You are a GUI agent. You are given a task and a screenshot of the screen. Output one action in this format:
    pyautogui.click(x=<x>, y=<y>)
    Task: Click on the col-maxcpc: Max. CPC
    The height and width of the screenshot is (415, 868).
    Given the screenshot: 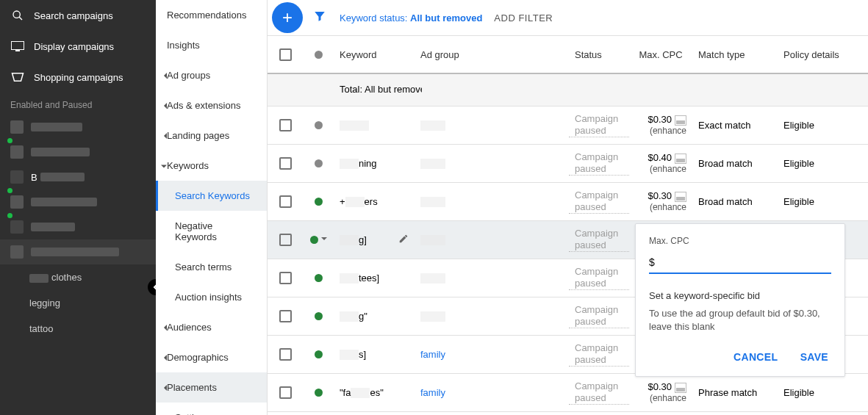 What is the action you would take?
    pyautogui.click(x=661, y=54)
    